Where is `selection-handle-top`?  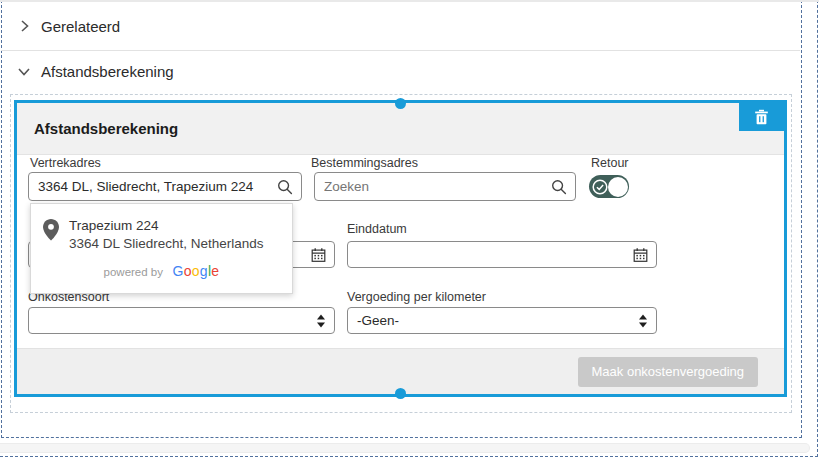
selection-handle-top is located at coordinates (400, 104).